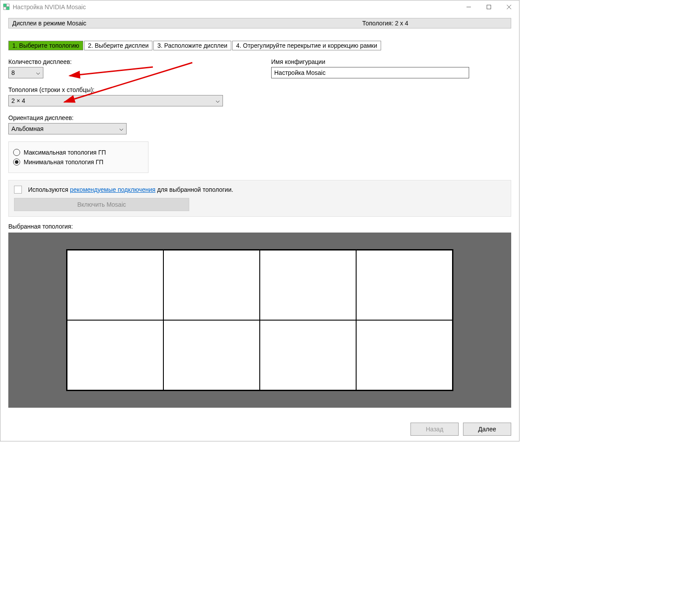 The width and height of the screenshot is (700, 589). Describe the element at coordinates (192, 46) in the screenshot. I see `tab-position-displays: 3. Расположите дисплеи` at that location.